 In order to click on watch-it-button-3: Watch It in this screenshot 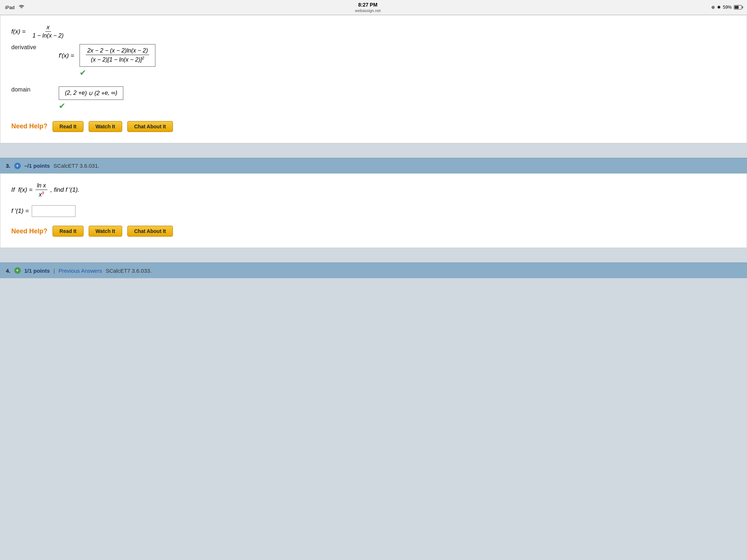, I will do `click(105, 231)`.